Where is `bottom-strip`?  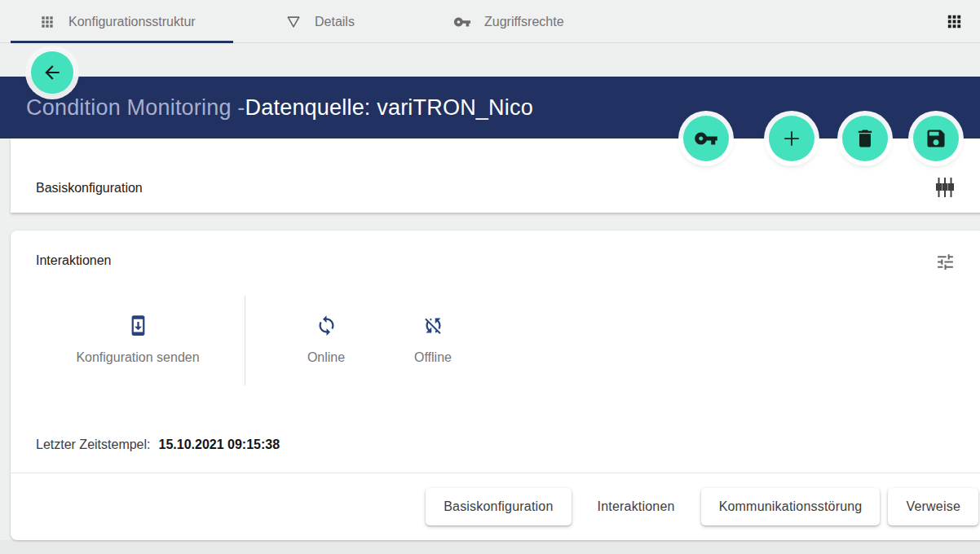
bottom-strip is located at coordinates (490, 547).